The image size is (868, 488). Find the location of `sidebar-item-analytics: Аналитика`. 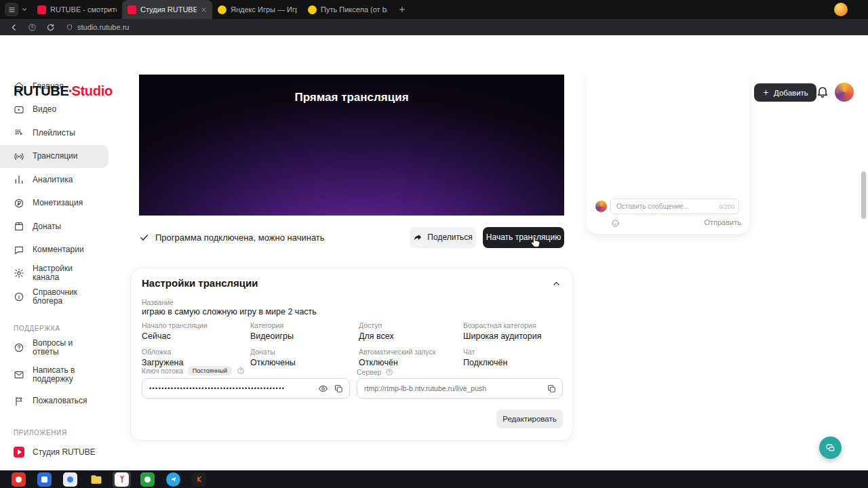

sidebar-item-analytics: Аналитика is located at coordinates (57, 180).